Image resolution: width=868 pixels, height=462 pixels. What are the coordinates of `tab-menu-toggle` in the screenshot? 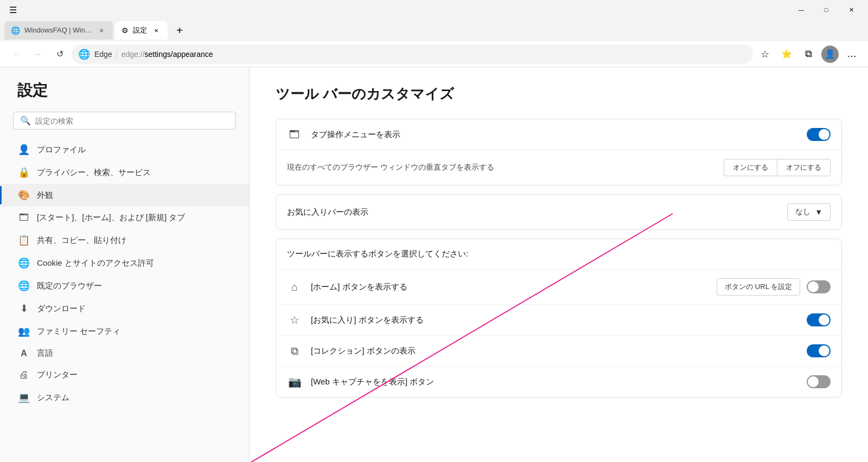 It's located at (819, 134).